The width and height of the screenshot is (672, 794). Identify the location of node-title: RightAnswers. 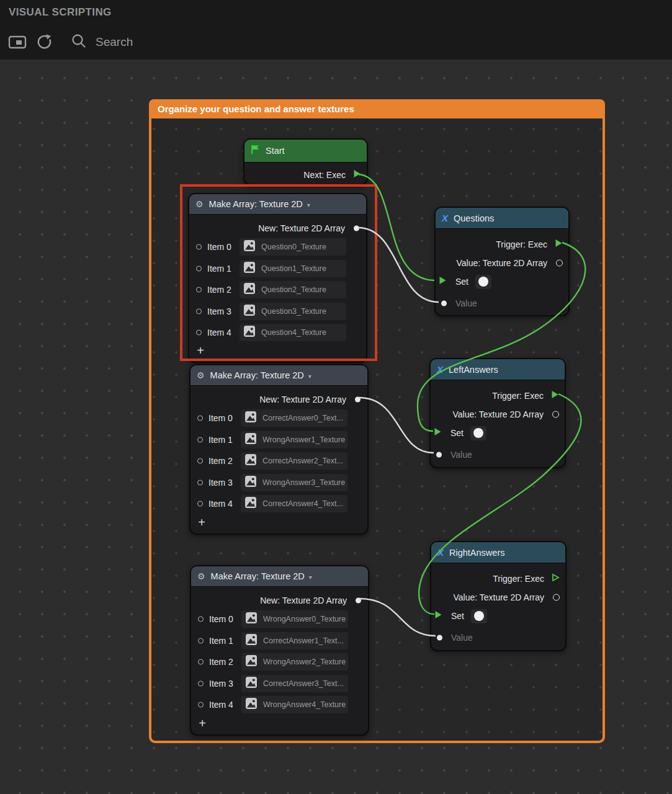
(477, 553).